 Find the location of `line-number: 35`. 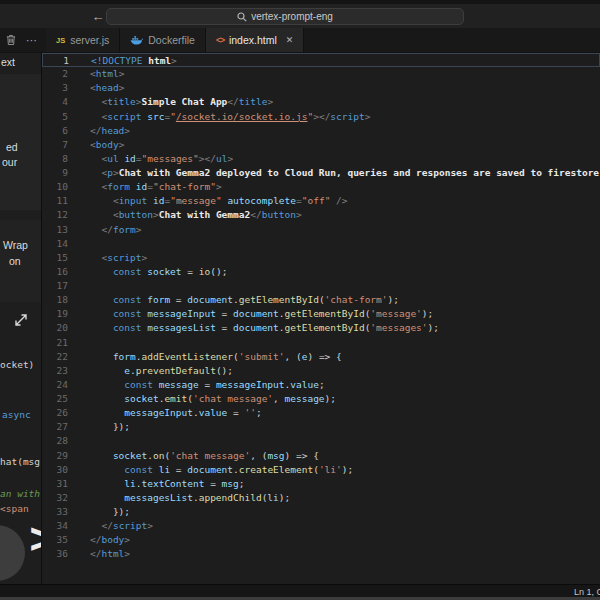

line-number: 35 is located at coordinates (55, 540).